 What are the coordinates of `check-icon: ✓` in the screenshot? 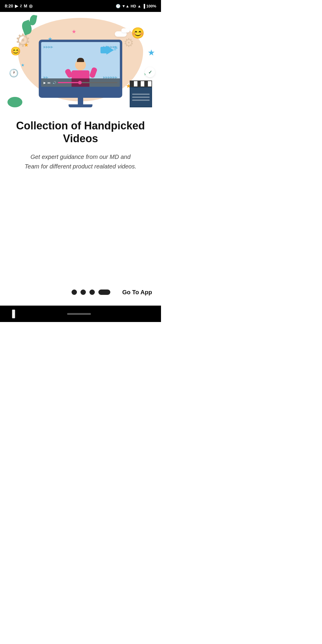 It's located at (150, 72).